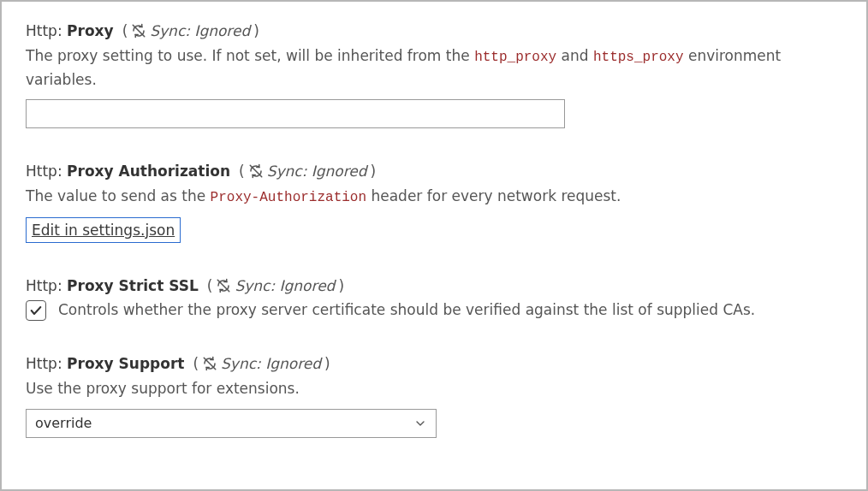 The width and height of the screenshot is (868, 491). What do you see at coordinates (639, 57) in the screenshot?
I see `code-https-proxy: https_proxy` at bounding box center [639, 57].